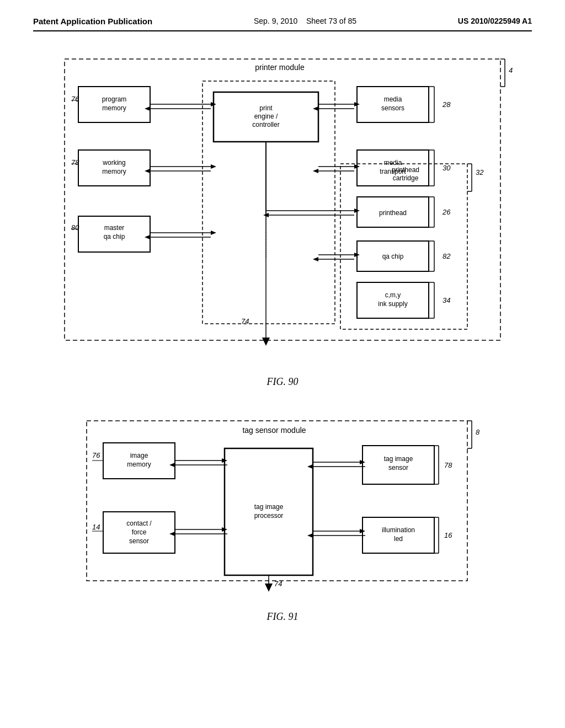 The image size is (565, 728). Describe the element at coordinates (393, 108) in the screenshot. I see `svg-text: sensors` at that location.